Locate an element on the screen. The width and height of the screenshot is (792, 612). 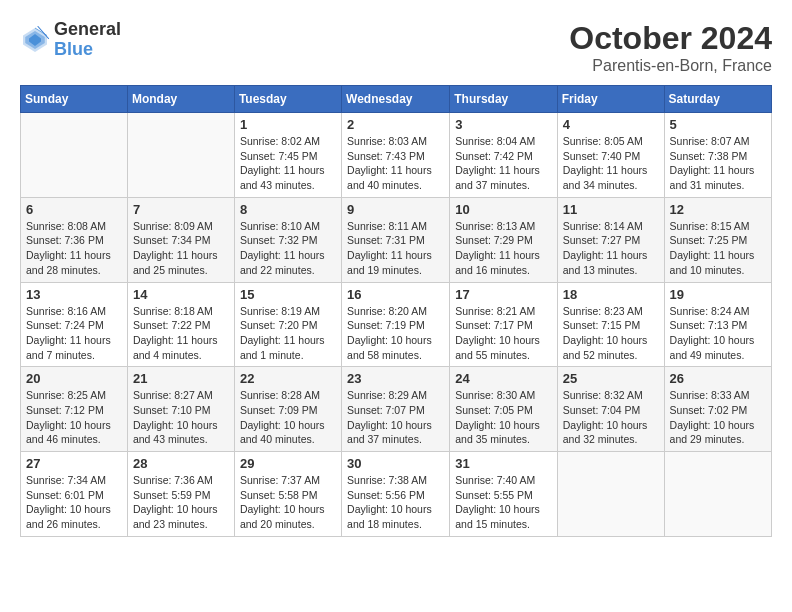
day-number: 8 is located at coordinates (288, 210).